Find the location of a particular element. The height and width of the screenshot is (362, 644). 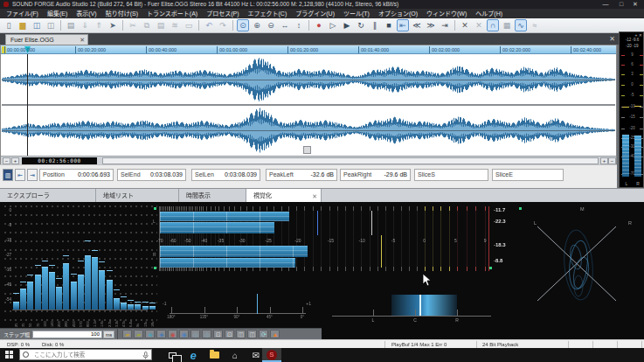

snap-button: ∩ is located at coordinates (493, 25).